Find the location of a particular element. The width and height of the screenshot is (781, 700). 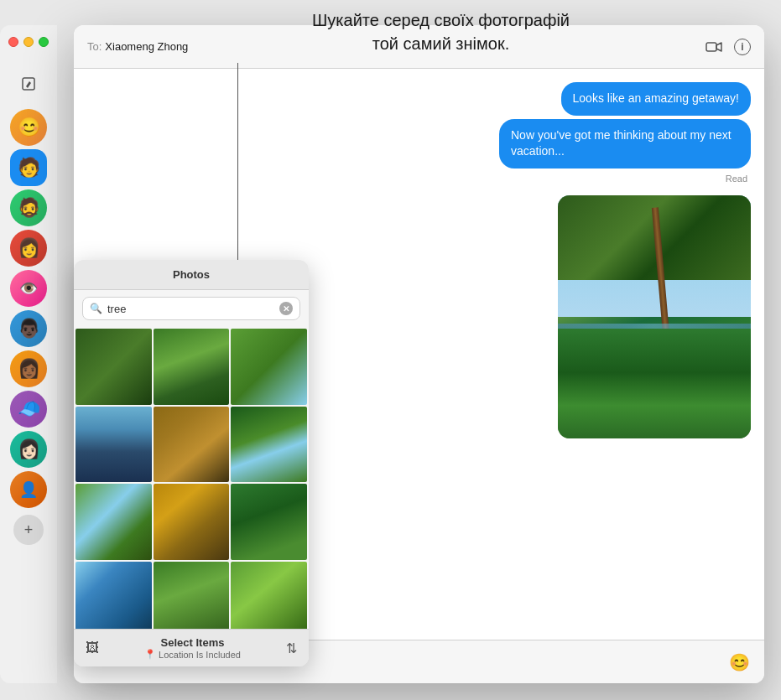

footer-center: Select Items 📍 Location Is Included is located at coordinates (193, 648).